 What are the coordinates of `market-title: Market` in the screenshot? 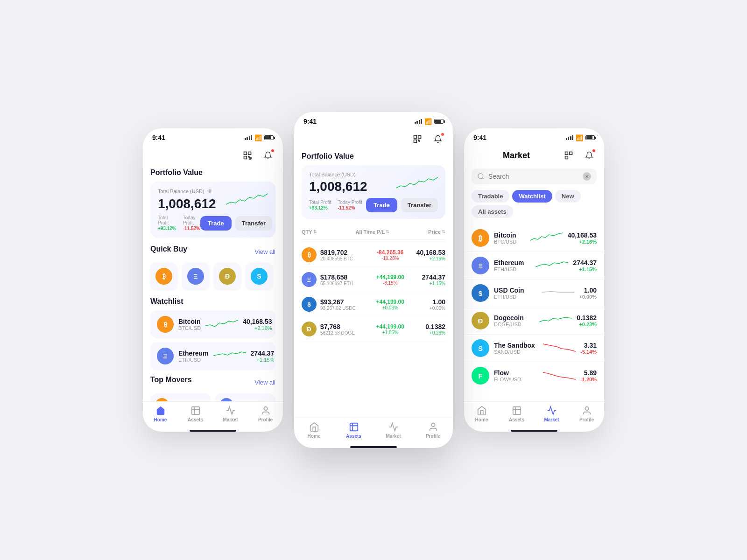 It's located at (516, 156).